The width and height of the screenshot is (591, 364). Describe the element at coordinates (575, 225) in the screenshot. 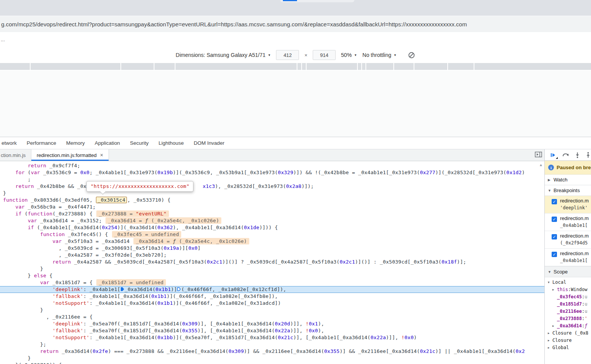

I see `breakpoint-code-snippet: _0x4ab1e1[` at that location.